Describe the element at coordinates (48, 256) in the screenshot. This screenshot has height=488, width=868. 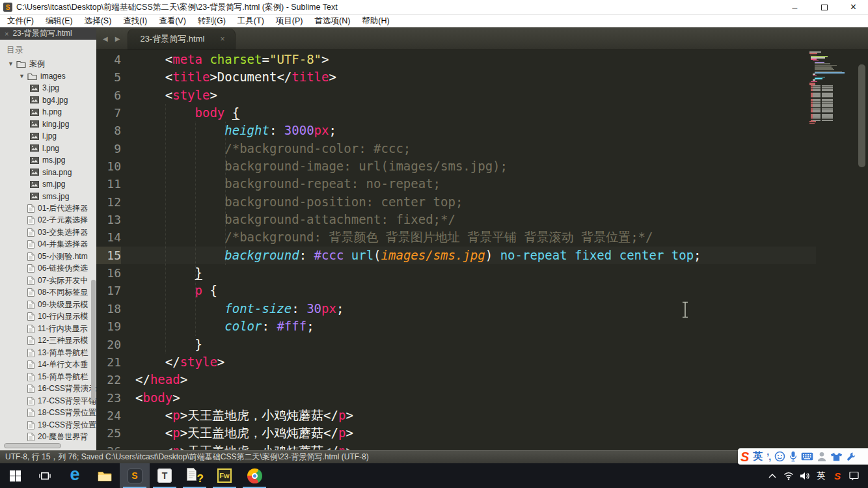
I see `tree-item-05-小测验.htm: 05-小测验.htm` at that location.